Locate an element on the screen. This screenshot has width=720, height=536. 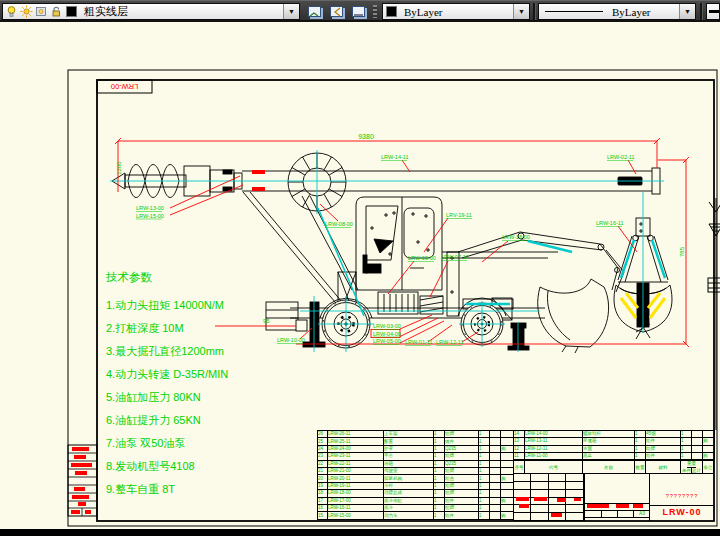
bom-header-mat: 材料 is located at coordinates (664, 467).